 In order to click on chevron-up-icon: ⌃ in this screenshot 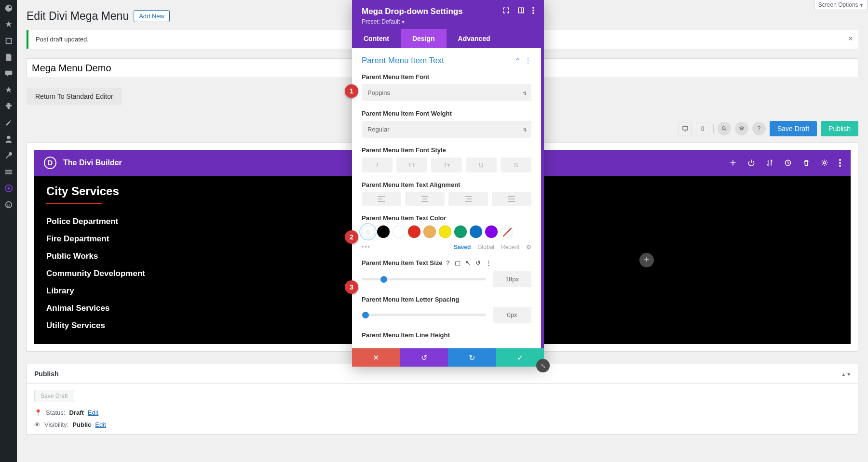, I will do `click(518, 61)`.